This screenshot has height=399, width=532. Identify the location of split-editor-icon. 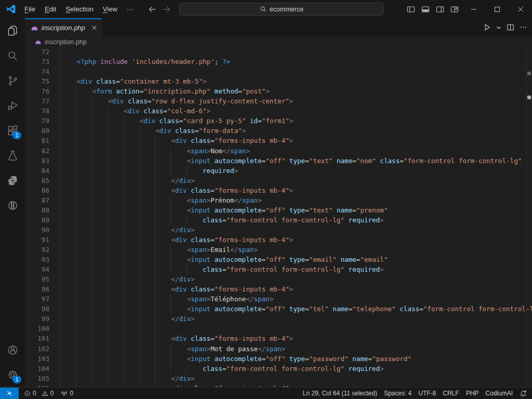
(510, 28).